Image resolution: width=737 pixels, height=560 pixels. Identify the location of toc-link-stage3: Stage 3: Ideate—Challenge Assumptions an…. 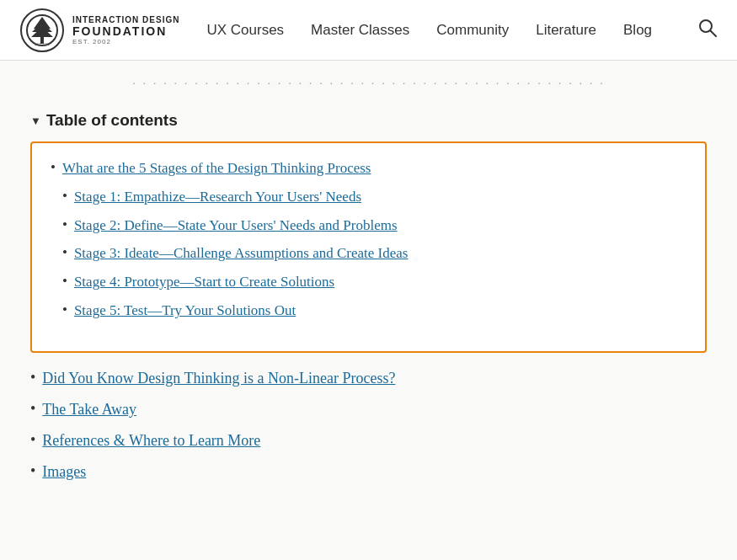
(241, 253).